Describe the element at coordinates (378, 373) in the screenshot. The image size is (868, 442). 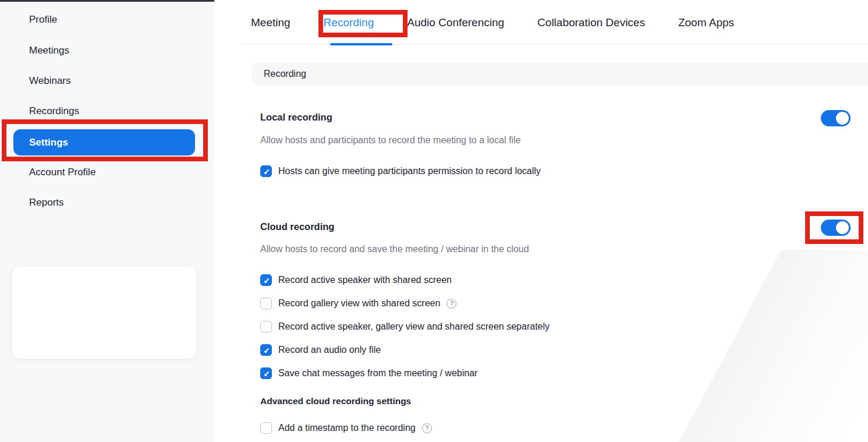
I see `option-label: Save chat messages from the meeting / we…` at that location.